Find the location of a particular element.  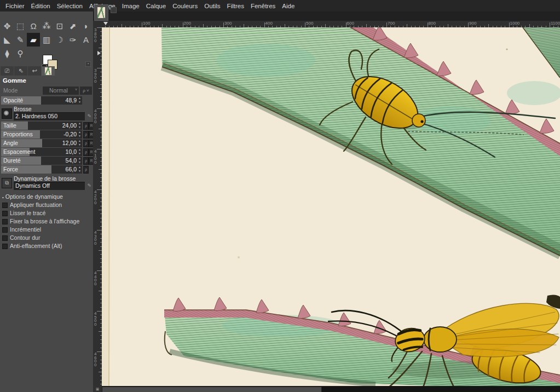

force-slider: Force66,0▲▼ is located at coordinates (42, 170).